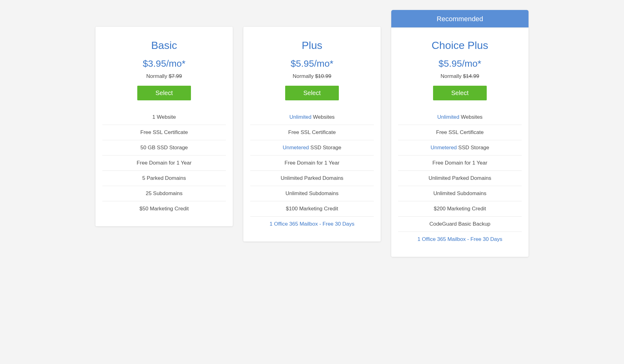 The image size is (624, 364). What do you see at coordinates (312, 209) in the screenshot?
I see `feature-item: $100 Marketing Credit` at bounding box center [312, 209].